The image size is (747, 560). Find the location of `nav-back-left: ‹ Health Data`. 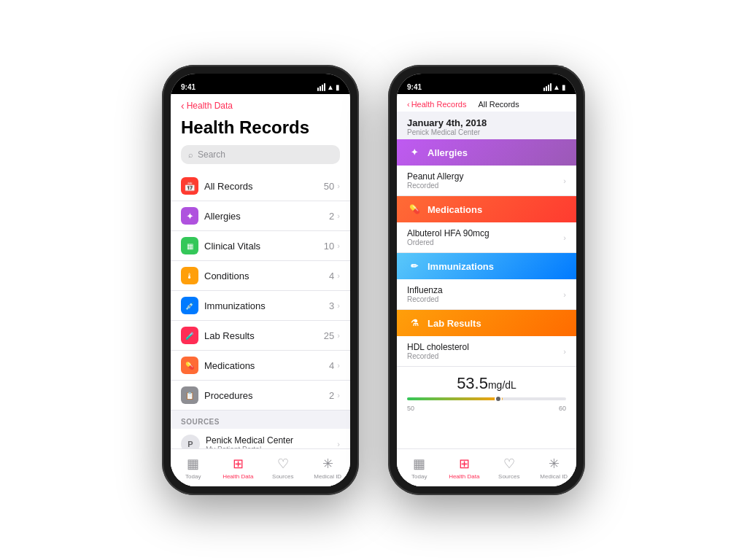

nav-back-left: ‹ Health Data is located at coordinates (260, 104).